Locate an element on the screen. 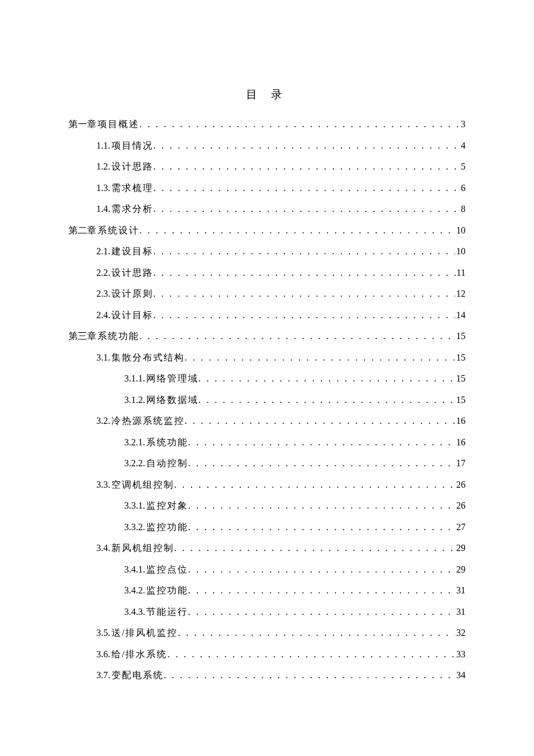  toc-entry-page: 33 is located at coordinates (460, 654).